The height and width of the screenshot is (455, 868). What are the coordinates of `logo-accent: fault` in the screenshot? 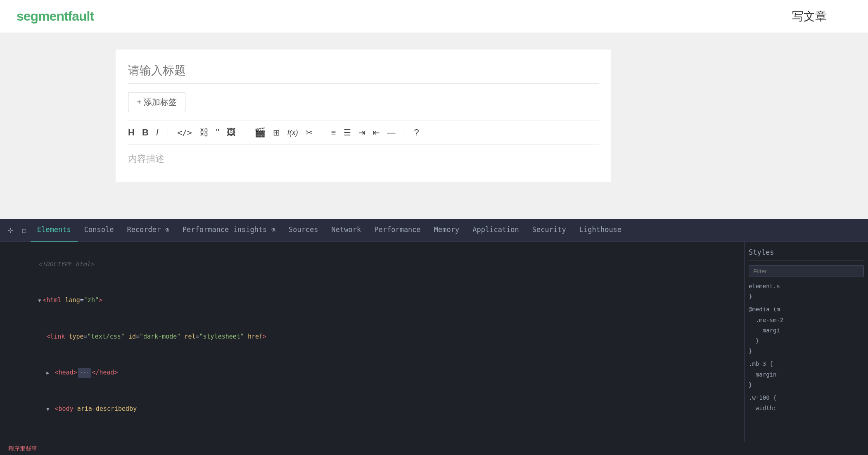 It's located at (81, 16).